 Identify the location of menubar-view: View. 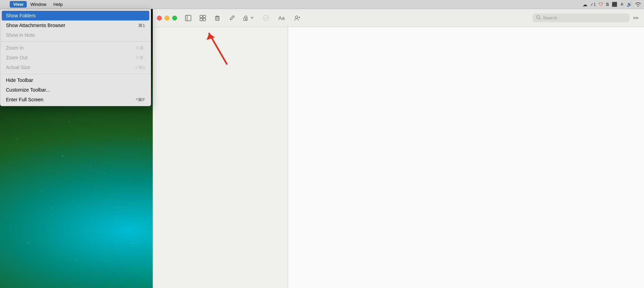
(18, 4).